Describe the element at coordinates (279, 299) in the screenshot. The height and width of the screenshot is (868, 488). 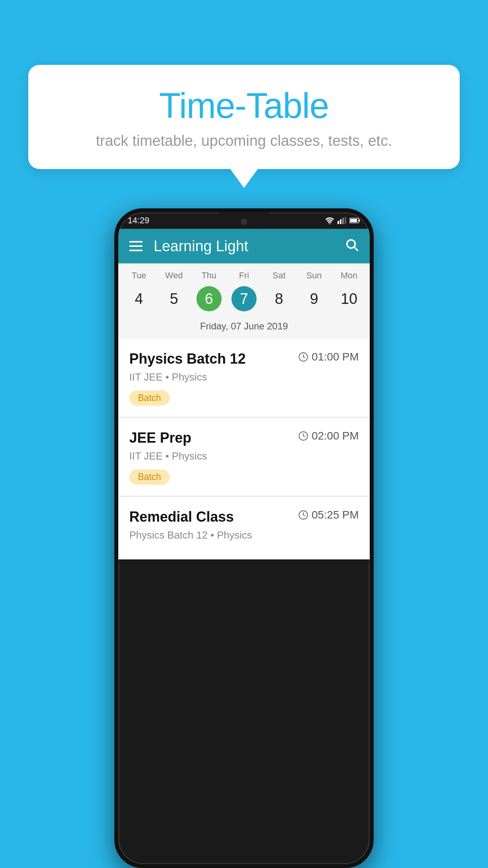
I see `day-num-8: 8` at that location.